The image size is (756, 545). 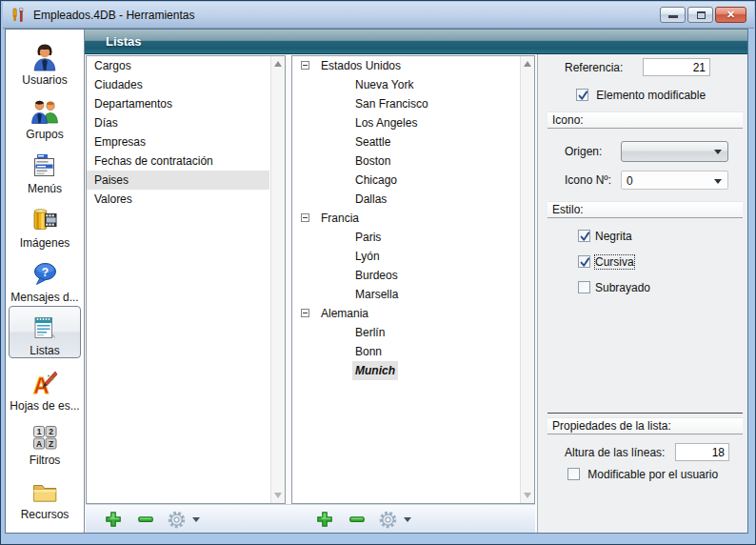 What do you see at coordinates (385, 85) in the screenshot?
I see `tree-item-label: Nueva York` at bounding box center [385, 85].